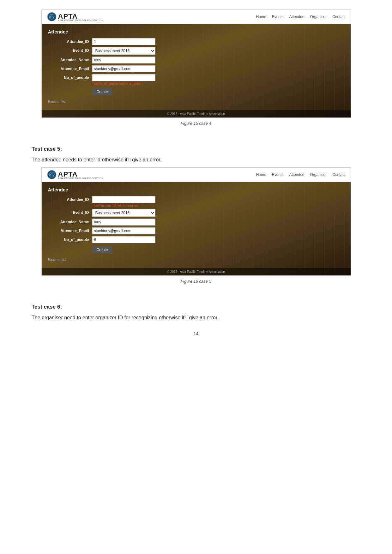 This screenshot has height=554, width=392. Describe the element at coordinates (124, 200) in the screenshot. I see `attendee-id-input-case5` at that location.